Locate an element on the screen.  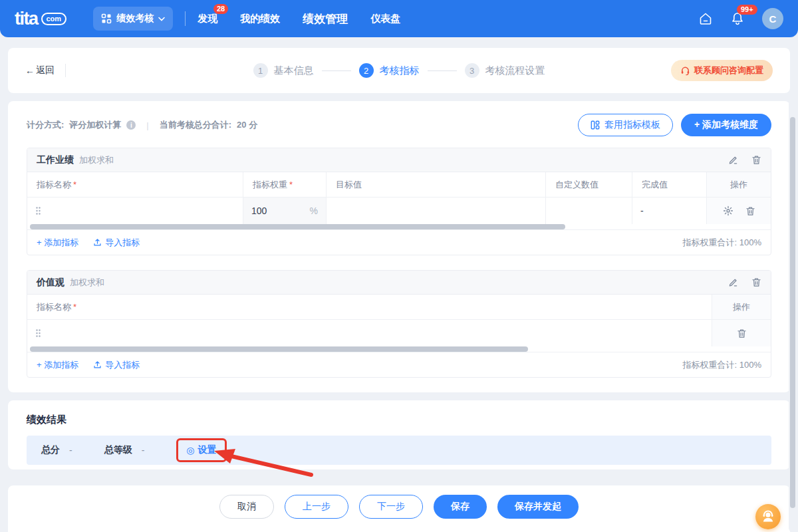
scrollbar-thumb is located at coordinates (793, 313).